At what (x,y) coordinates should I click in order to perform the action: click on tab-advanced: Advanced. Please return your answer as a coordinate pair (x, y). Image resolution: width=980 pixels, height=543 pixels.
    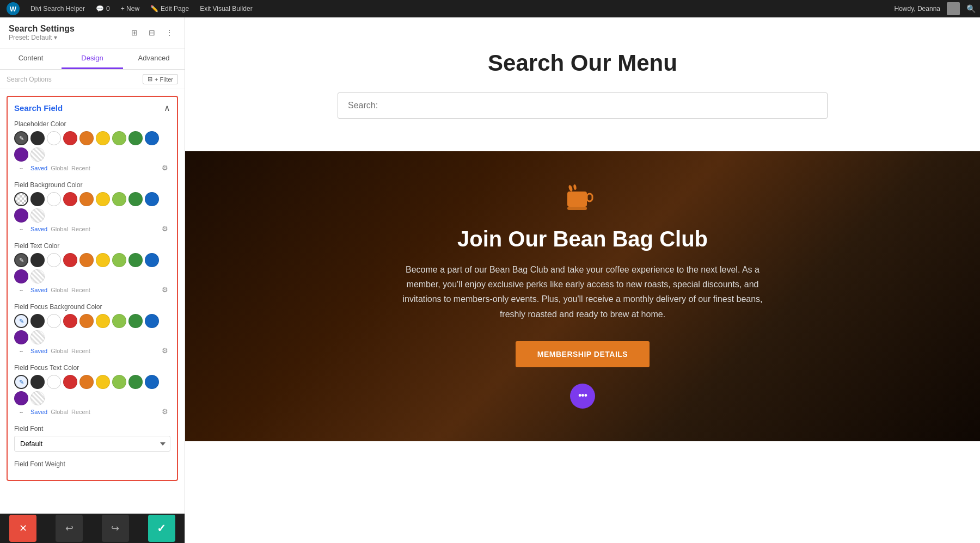
    Looking at the image, I should click on (154, 59).